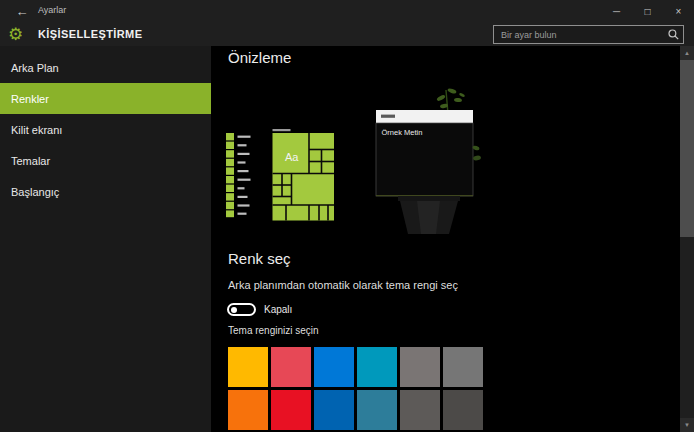  Describe the element at coordinates (687, 425) in the screenshot. I see `scroll-down-icon: ▼` at that location.